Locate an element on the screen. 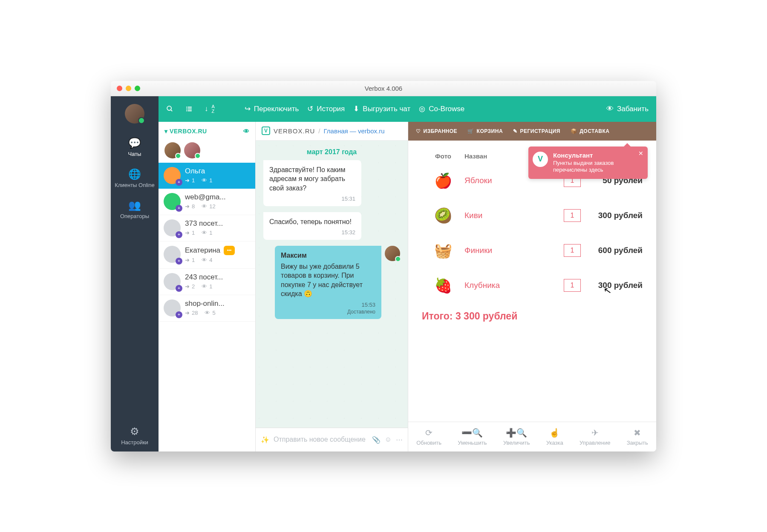 The image size is (767, 532). chat-item: + Екатерина••• ➜ 1 👁 4 is located at coordinates (207, 255).